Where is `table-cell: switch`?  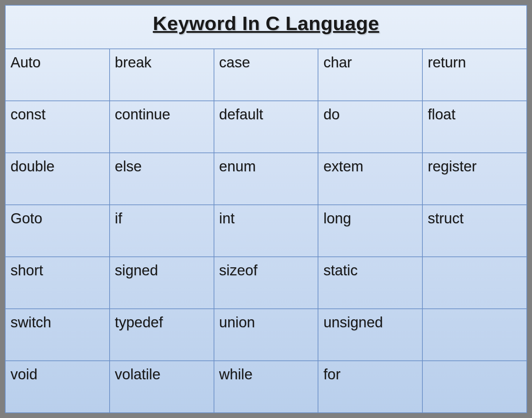 table-cell: switch is located at coordinates (58, 335).